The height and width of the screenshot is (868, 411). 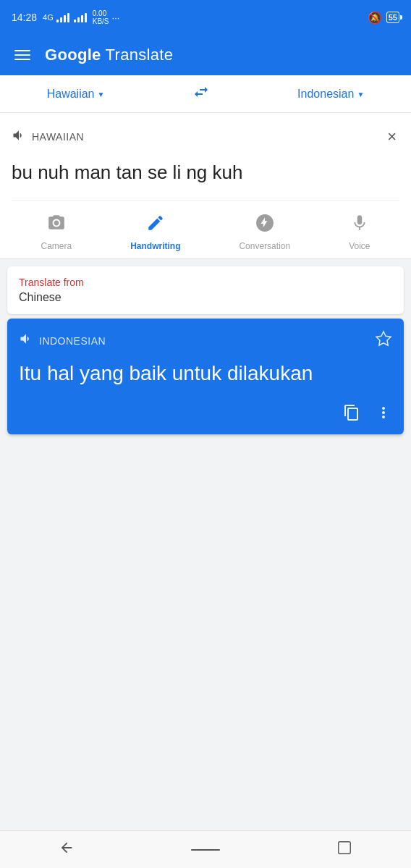 I want to click on output-lang-label: INDONESIAN, so click(x=62, y=340).